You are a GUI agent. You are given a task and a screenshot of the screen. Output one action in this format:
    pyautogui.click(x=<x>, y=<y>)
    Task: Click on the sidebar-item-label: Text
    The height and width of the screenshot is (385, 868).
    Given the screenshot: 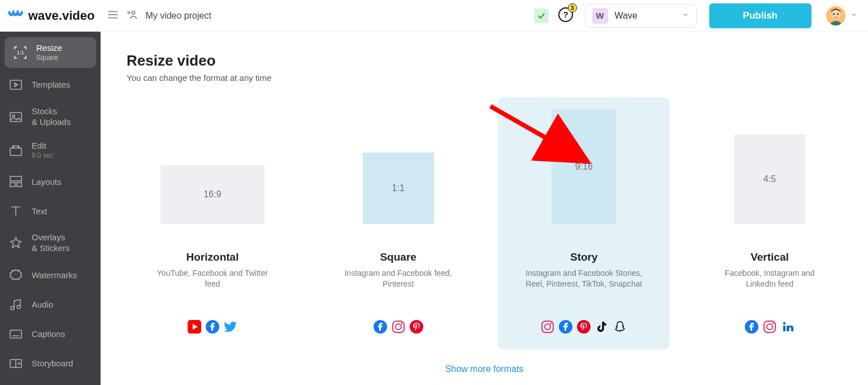 What is the action you would take?
    pyautogui.click(x=40, y=211)
    